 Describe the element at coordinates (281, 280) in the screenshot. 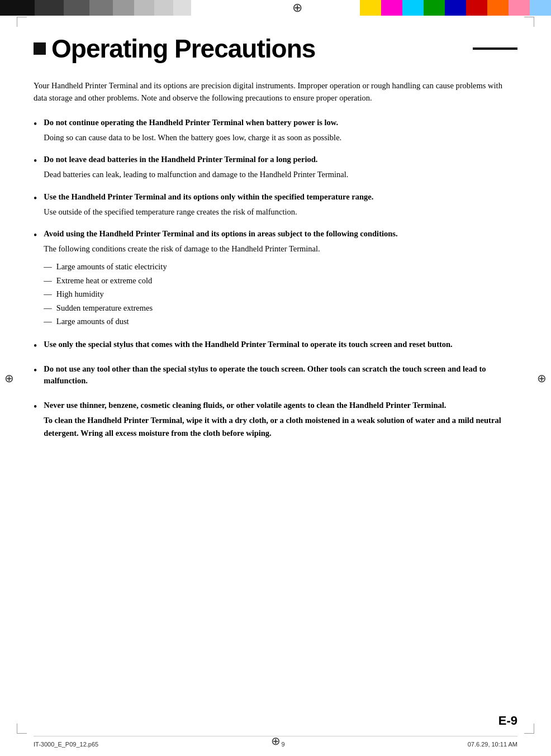

I see `dash-item-2: — Extreme heat or extreme cold` at that location.